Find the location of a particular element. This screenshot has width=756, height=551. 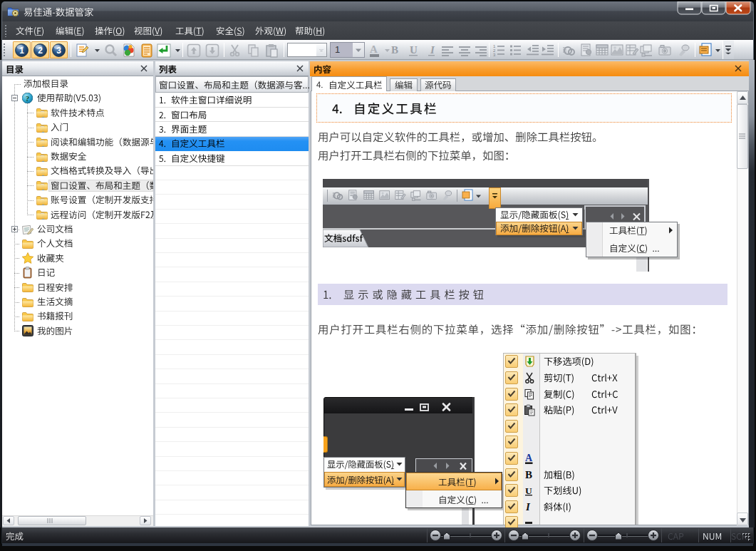

svg-text: 1 is located at coordinates (21, 51).